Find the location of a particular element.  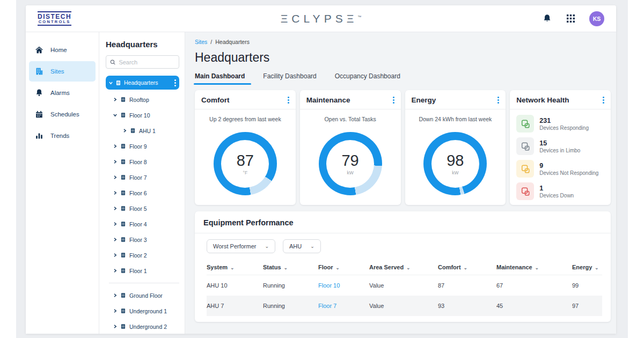

device-warning-icon is located at coordinates (525, 168).